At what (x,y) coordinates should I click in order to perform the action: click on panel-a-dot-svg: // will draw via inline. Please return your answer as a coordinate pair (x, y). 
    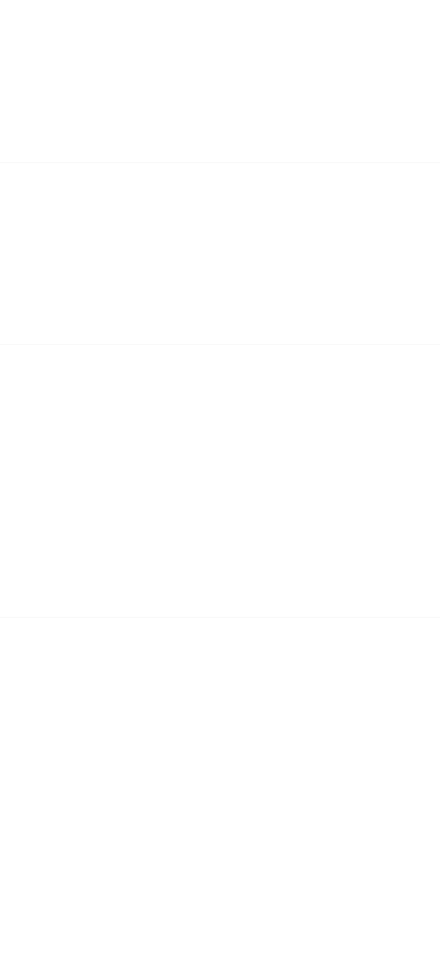
    Looking at the image, I should click on (121, 81).